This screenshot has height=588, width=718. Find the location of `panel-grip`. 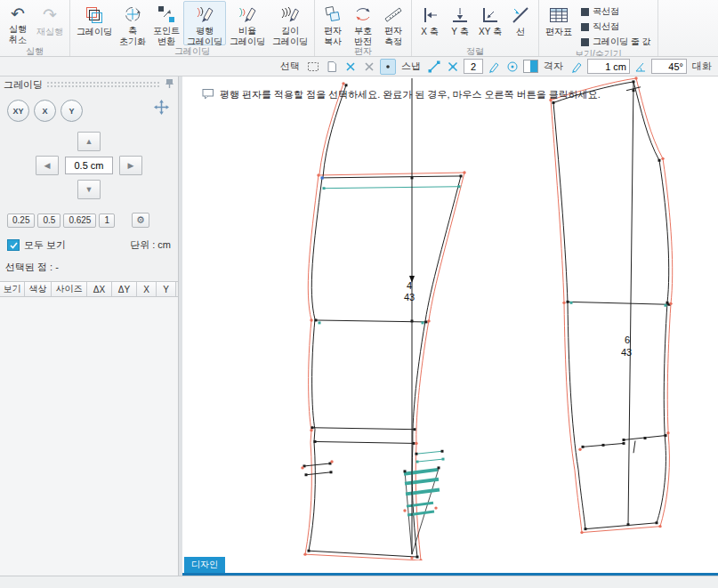

panel-grip is located at coordinates (103, 85).